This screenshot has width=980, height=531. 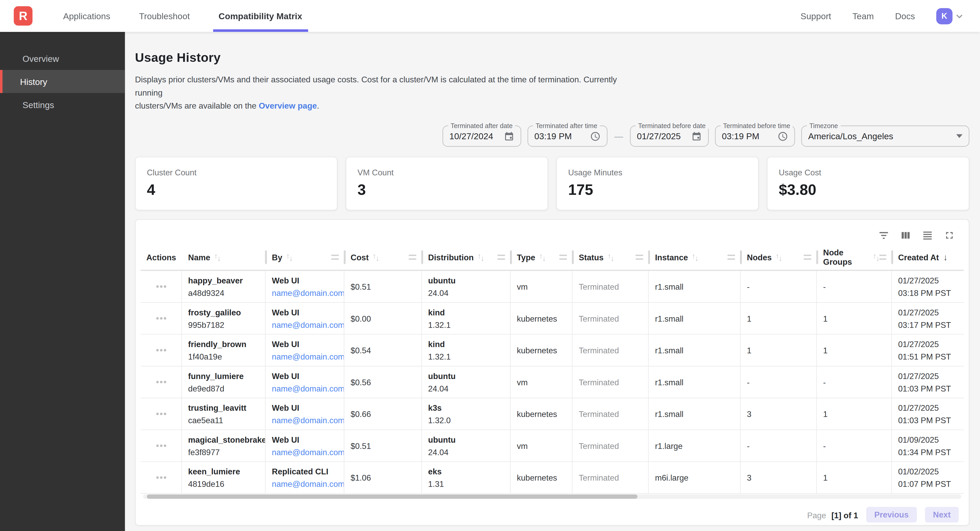 I want to click on sidebar: Overview History Settings, so click(x=62, y=281).